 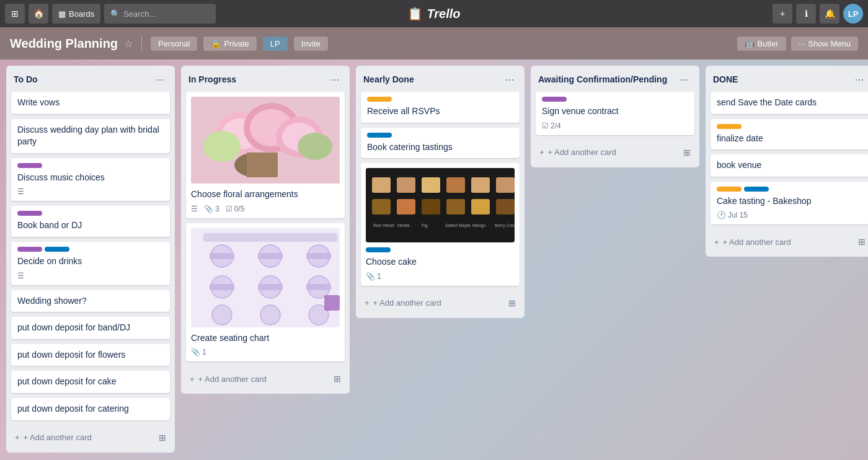 What do you see at coordinates (265, 293) in the screenshot?
I see `card-seating-chart: Create seating chart 📎 1` at bounding box center [265, 293].